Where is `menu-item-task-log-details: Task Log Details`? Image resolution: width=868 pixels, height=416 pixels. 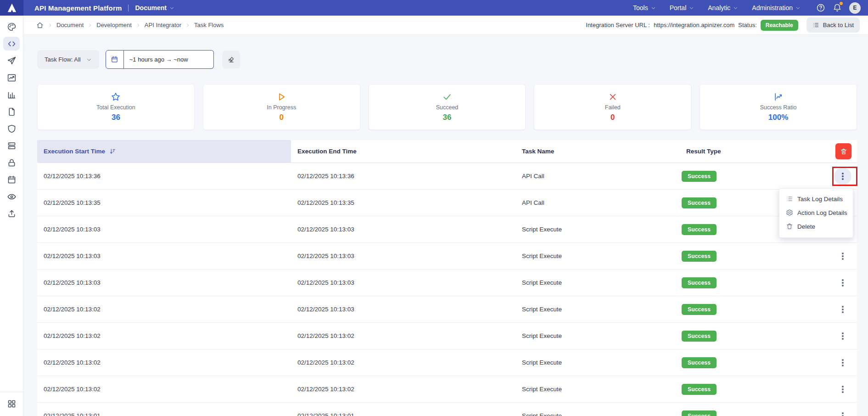 menu-item-task-log-details: Task Log Details is located at coordinates (816, 199).